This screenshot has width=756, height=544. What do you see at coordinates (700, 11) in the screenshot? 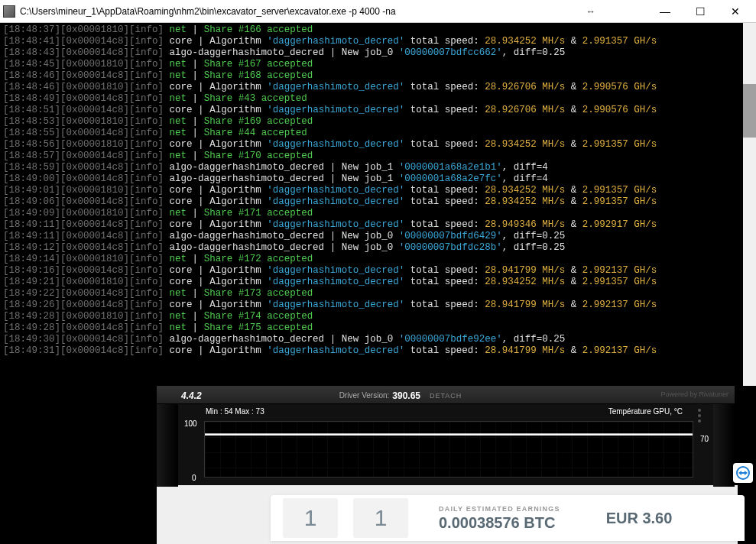
I see `window-controls: — ☐ ✕` at bounding box center [700, 11].